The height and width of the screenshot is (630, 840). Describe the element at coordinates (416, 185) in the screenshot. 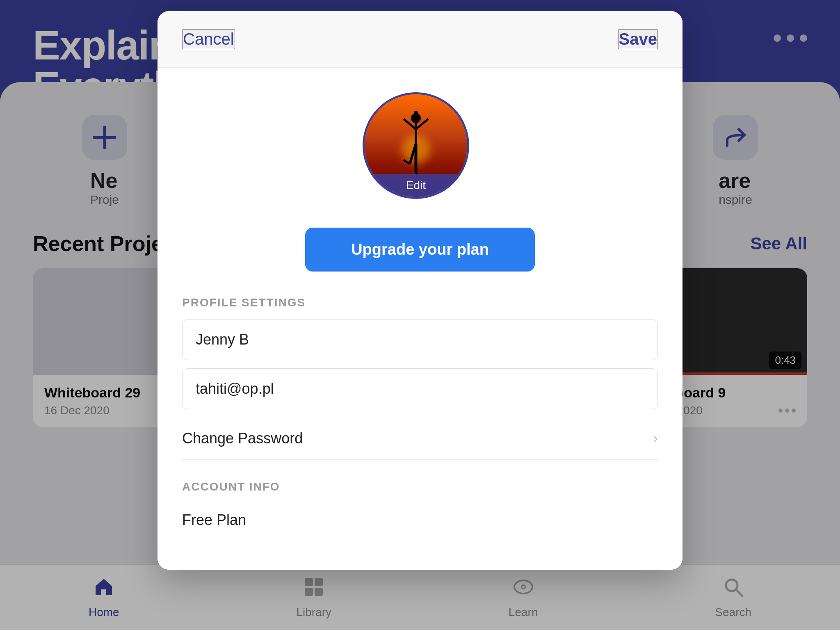

I see `avatar-edit-label: Edit` at that location.